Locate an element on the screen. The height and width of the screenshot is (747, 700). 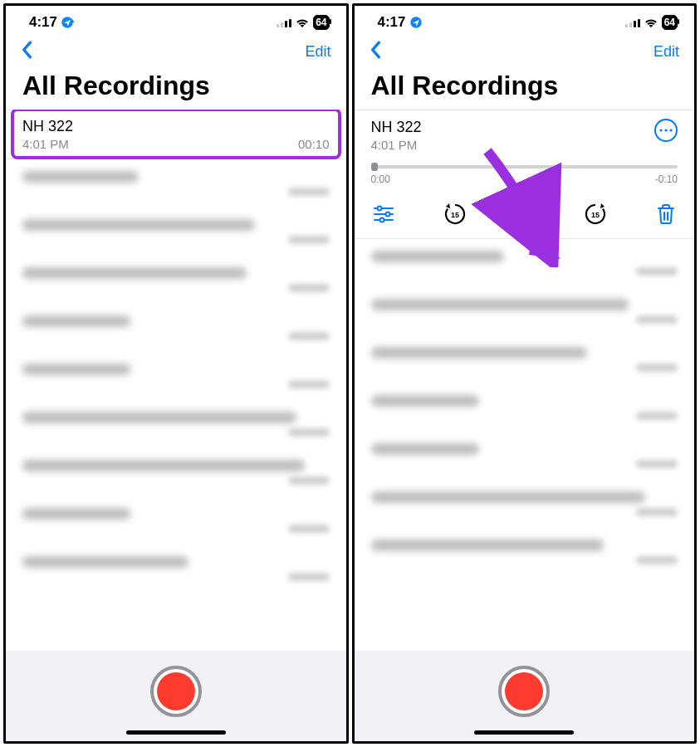
recording-duration: 00:10 is located at coordinates (314, 144).